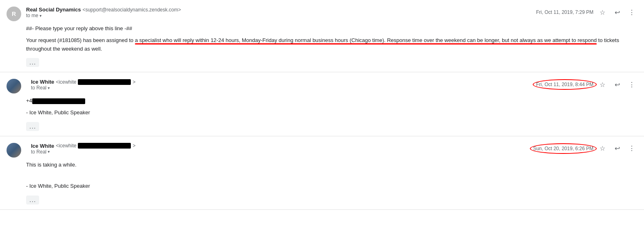  What do you see at coordinates (632, 149) in the screenshot?
I see `more-icon-3: ⋮` at bounding box center [632, 149].